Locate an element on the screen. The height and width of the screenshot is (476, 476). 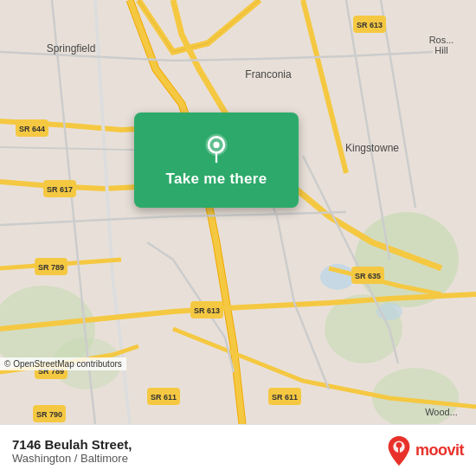
moovit-text: moovit is located at coordinates (440, 450).